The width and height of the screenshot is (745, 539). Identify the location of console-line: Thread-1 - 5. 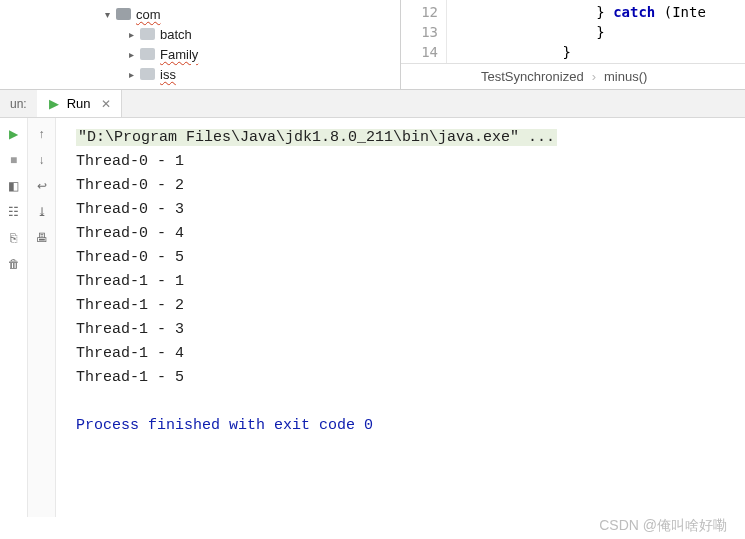
(410, 378).